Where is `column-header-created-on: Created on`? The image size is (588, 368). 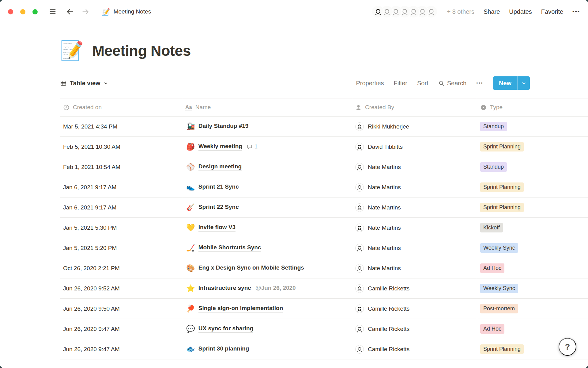
column-header-created-on: Created on is located at coordinates (121, 107).